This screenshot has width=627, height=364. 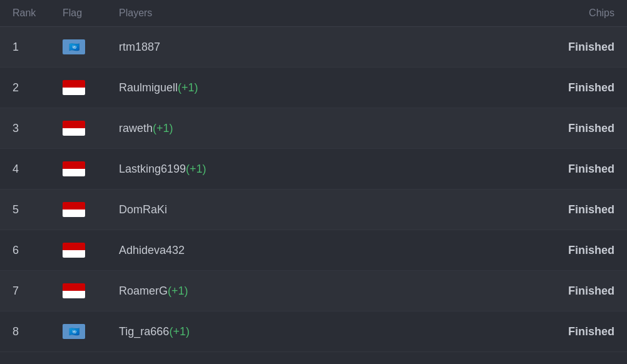 I want to click on player-name-cell: Raulmiguell(+1), so click(x=317, y=88).